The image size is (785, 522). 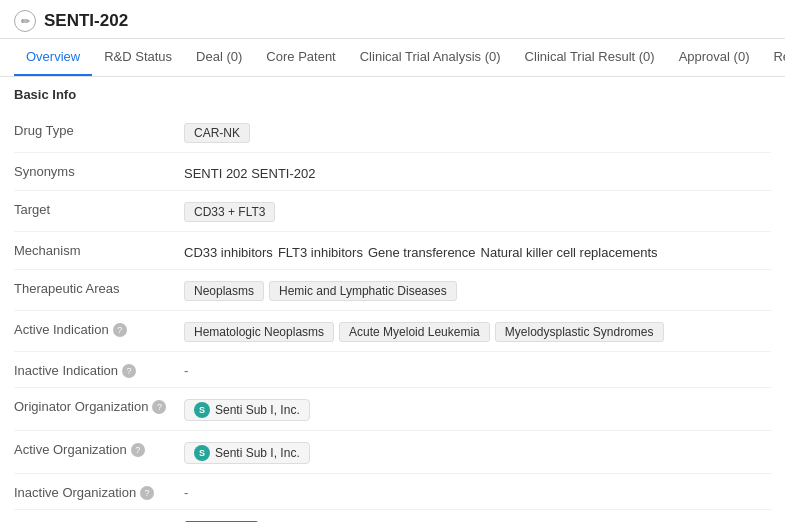 I want to click on tag-mds: Myelodysplastic Syndromes, so click(x=580, y=332).